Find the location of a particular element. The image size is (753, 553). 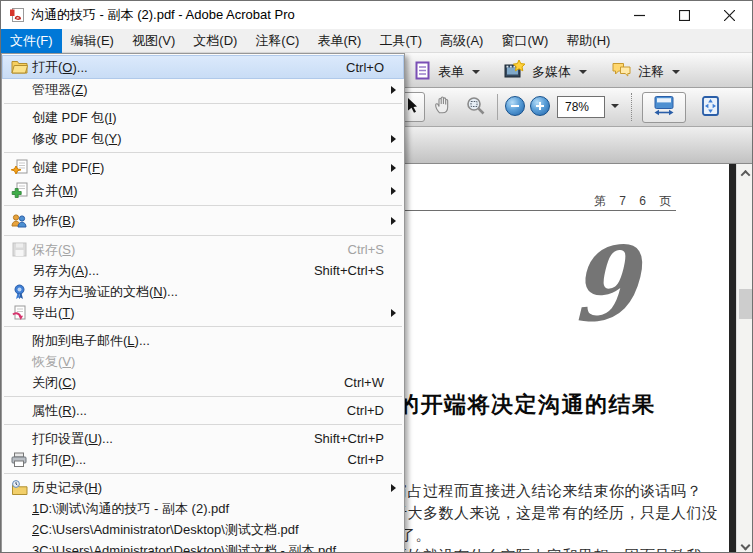

menu-item-save: 保存(S) Ctrl+S is located at coordinates (203, 250).